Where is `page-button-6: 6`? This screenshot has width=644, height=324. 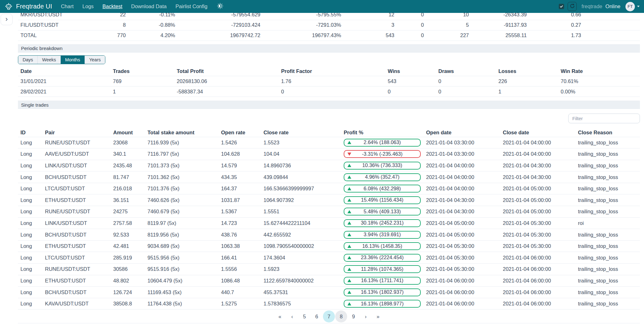
page-button-6: 6 is located at coordinates (317, 316).